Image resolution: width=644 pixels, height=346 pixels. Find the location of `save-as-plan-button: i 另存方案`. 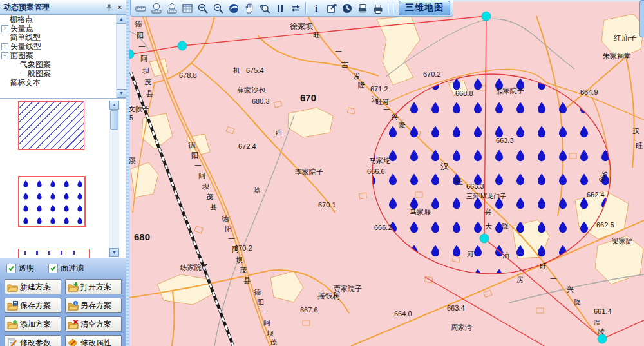

save-as-plan-button: i 另存方案 is located at coordinates (93, 305).